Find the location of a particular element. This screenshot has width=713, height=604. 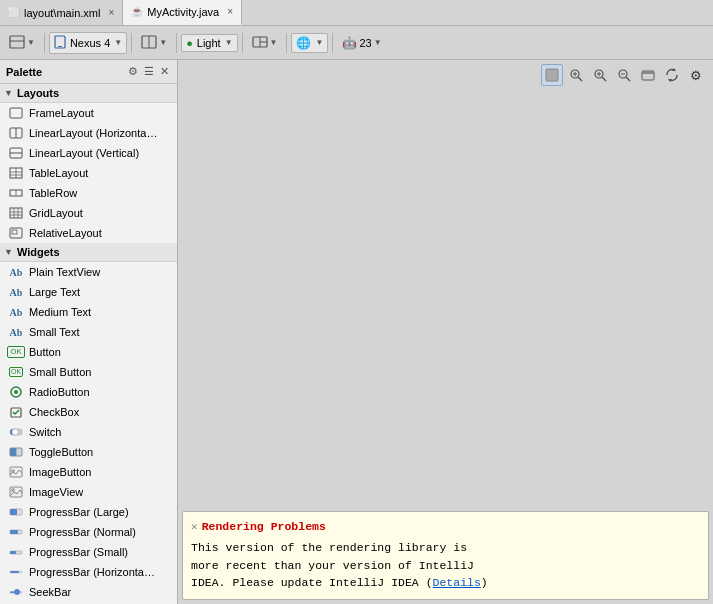

device-icon is located at coordinates (60, 43).